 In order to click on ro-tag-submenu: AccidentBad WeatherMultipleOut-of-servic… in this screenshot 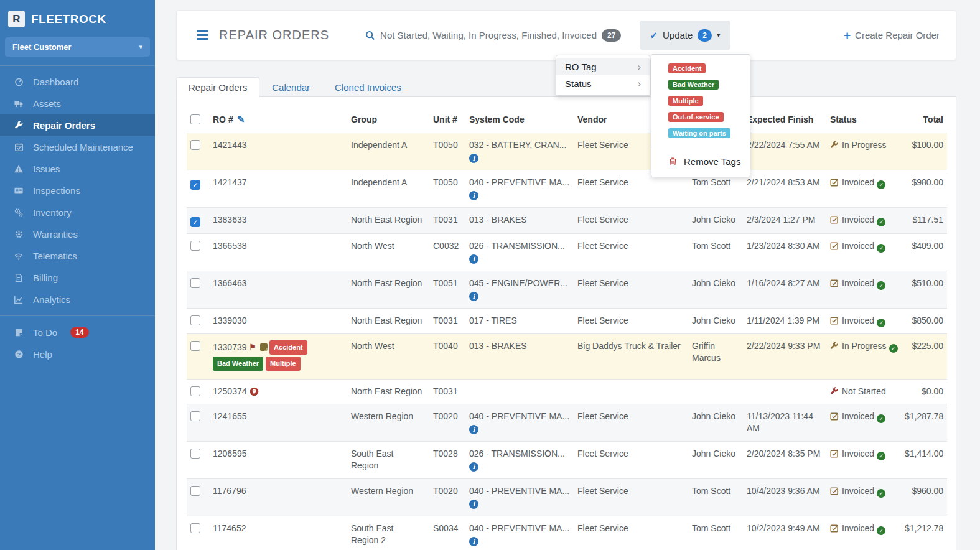, I will do `click(701, 116)`.